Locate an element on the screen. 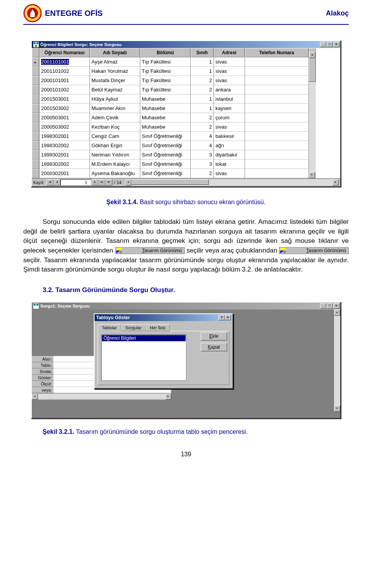  nav-first-button: |◂ is located at coordinates (50, 182).